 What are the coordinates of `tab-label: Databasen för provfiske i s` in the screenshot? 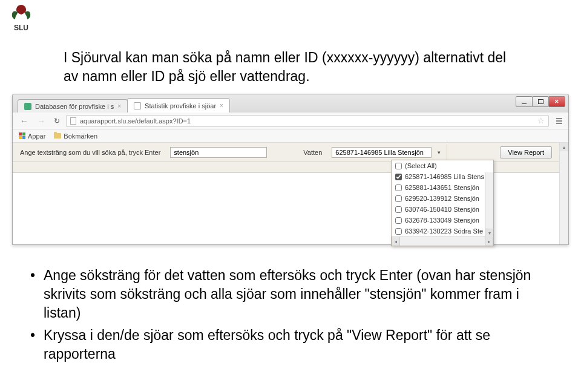 It's located at (74, 106).